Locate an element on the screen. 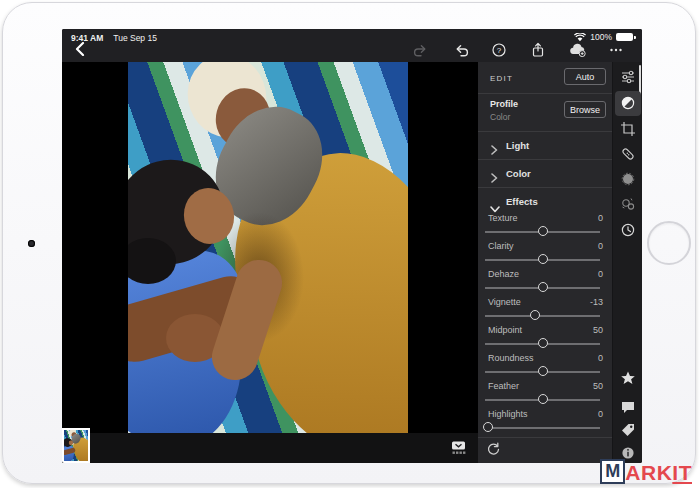 The height and width of the screenshot is (488, 700). back-button is located at coordinates (81, 50).